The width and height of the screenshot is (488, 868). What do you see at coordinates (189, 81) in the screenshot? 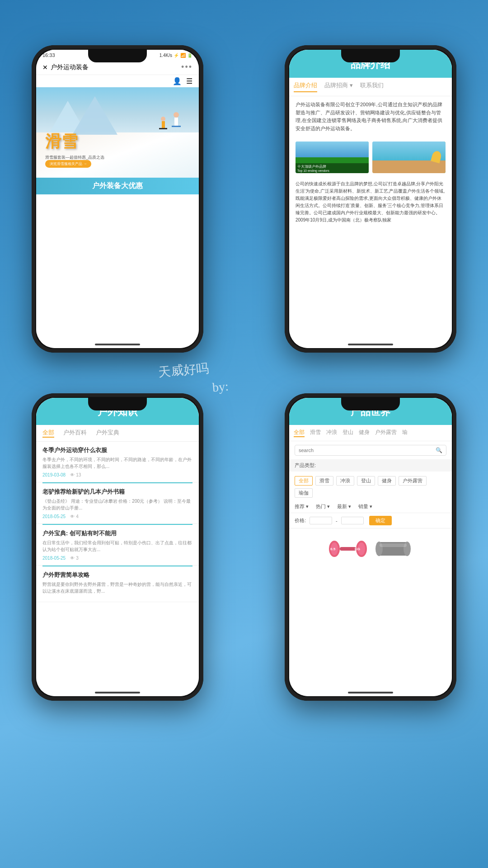
I see `phone-1-menu-icon: ☰` at bounding box center [189, 81].